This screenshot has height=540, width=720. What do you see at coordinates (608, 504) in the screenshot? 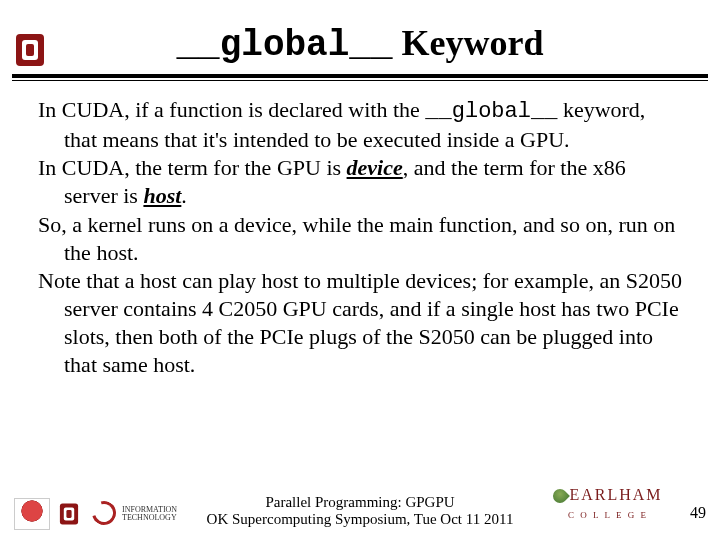
I see `earlham-logo: EARLHAM C O L L E G E` at bounding box center [608, 504].